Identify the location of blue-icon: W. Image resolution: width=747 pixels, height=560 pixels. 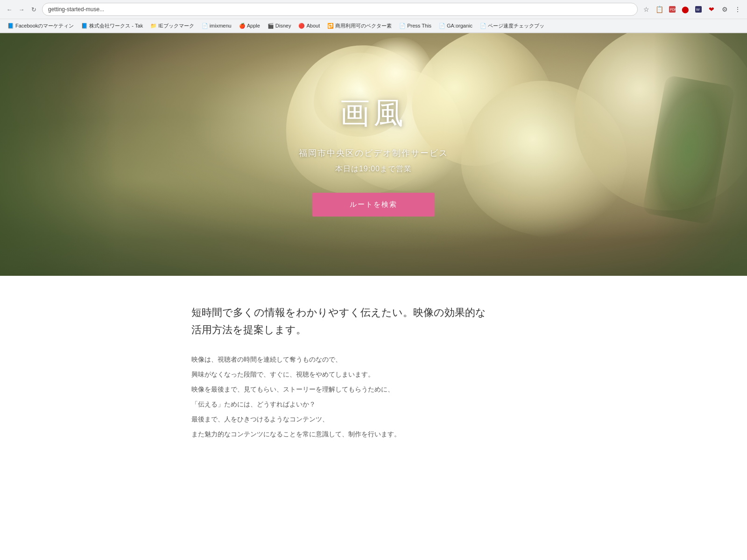
(698, 9).